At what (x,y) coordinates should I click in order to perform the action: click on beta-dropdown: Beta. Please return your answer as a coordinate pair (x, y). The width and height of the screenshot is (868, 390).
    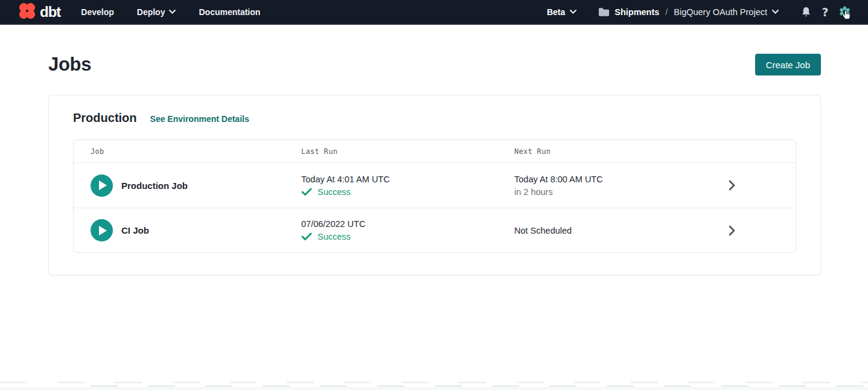
    Looking at the image, I should click on (561, 12).